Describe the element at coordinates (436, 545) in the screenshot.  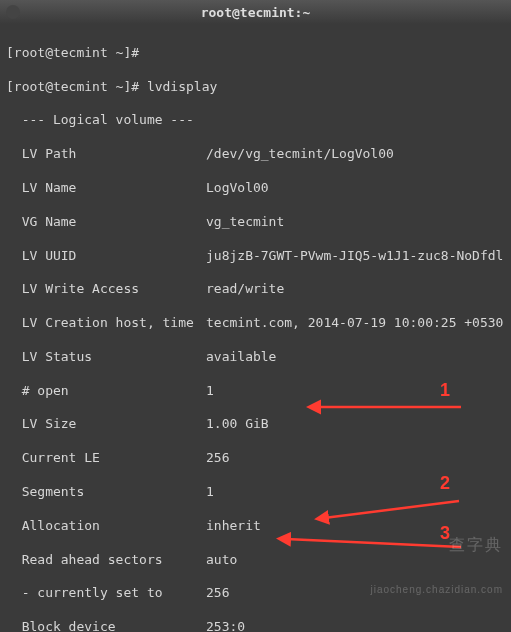
I see `watermark-line1: 查字典` at that location.